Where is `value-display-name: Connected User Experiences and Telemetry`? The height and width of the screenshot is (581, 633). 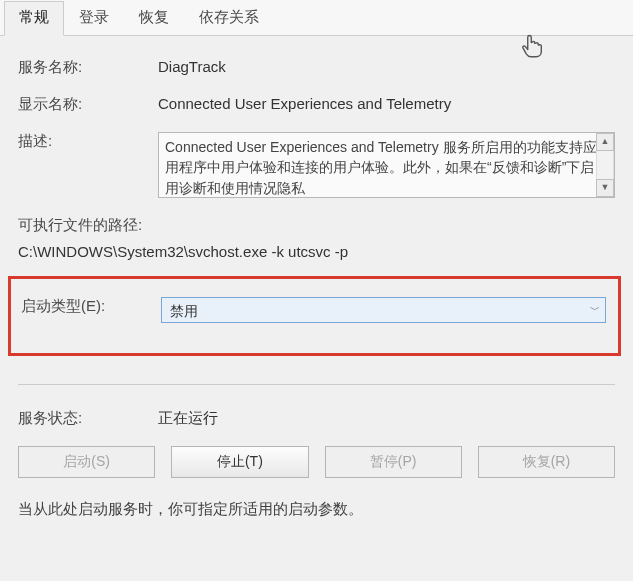 value-display-name: Connected User Experiences and Telemetry is located at coordinates (386, 104).